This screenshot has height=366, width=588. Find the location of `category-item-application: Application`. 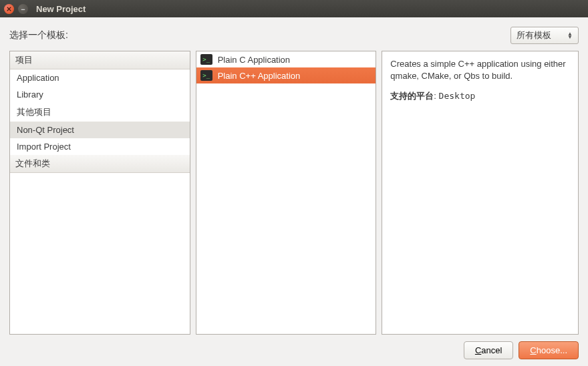

category-item-application: Application is located at coordinates (100, 77).